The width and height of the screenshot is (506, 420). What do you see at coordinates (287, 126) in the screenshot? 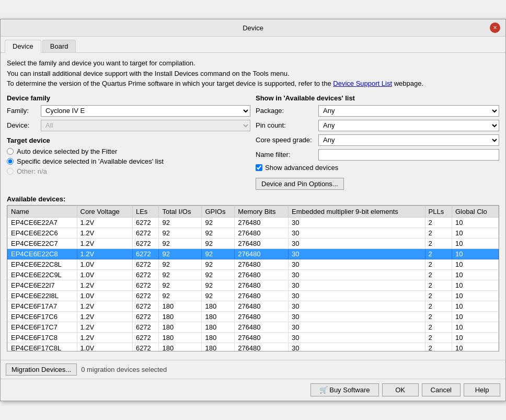
I see `pin-count-label: Pin count:` at bounding box center [287, 126].